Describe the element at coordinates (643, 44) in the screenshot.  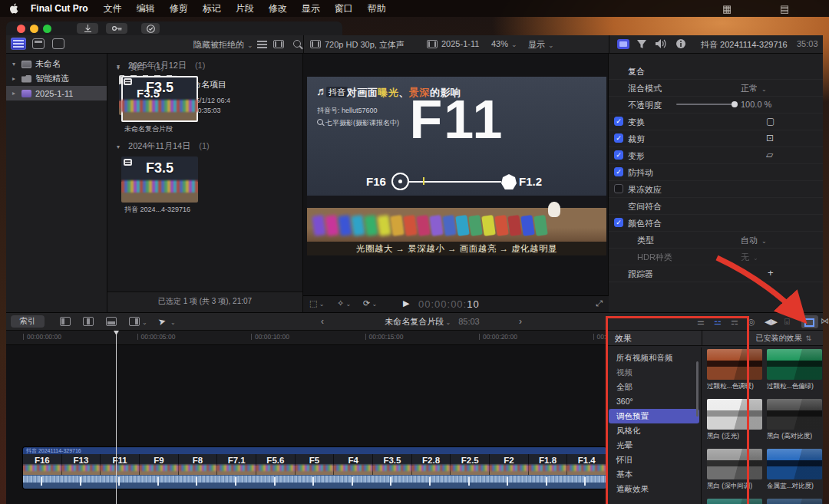
I see `filter-inspector-icon` at that location.